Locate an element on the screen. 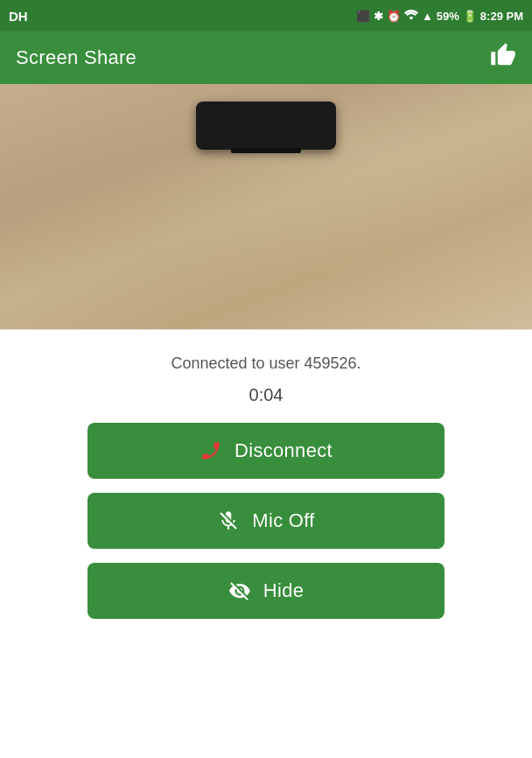 This screenshot has width=532, height=758. mic-off-icon is located at coordinates (228, 521).